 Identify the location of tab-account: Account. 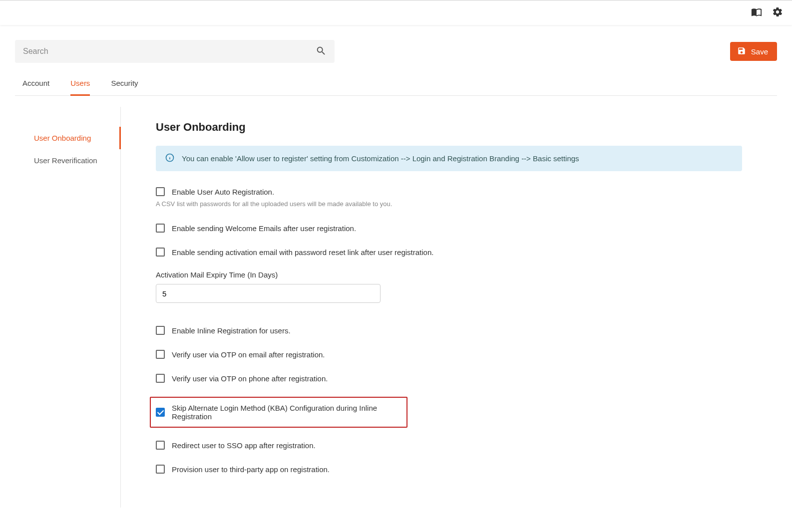
(36, 85).